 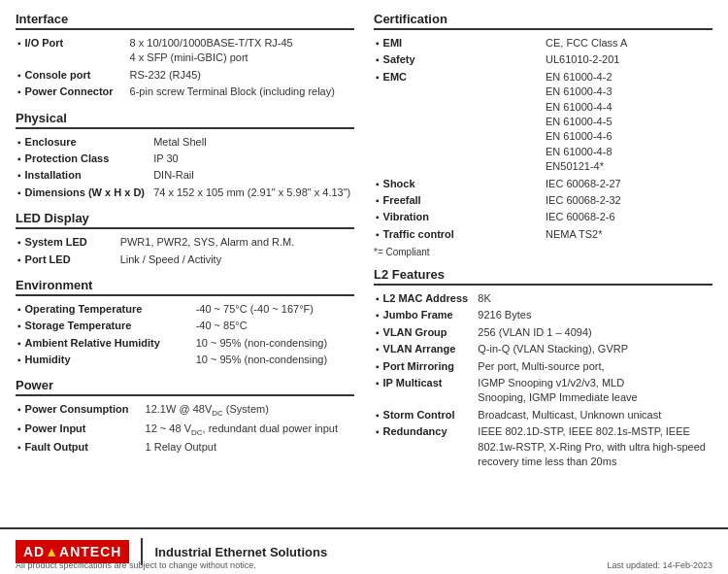 I want to click on table-row: ▪ Power Connector 6-pin screw Terminal B…, so click(x=184, y=91).